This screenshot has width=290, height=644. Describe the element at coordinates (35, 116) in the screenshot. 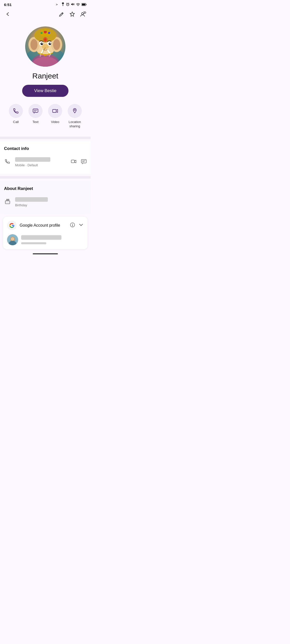

I see `text-action: Text` at that location.